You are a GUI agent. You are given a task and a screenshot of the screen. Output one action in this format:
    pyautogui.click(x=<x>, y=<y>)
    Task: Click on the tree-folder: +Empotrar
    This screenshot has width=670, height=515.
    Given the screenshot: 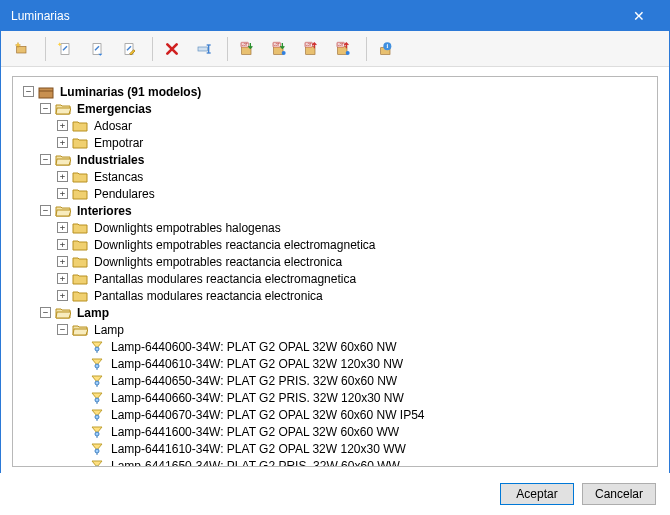 What is the action you would take?
    pyautogui.click(x=335, y=142)
    